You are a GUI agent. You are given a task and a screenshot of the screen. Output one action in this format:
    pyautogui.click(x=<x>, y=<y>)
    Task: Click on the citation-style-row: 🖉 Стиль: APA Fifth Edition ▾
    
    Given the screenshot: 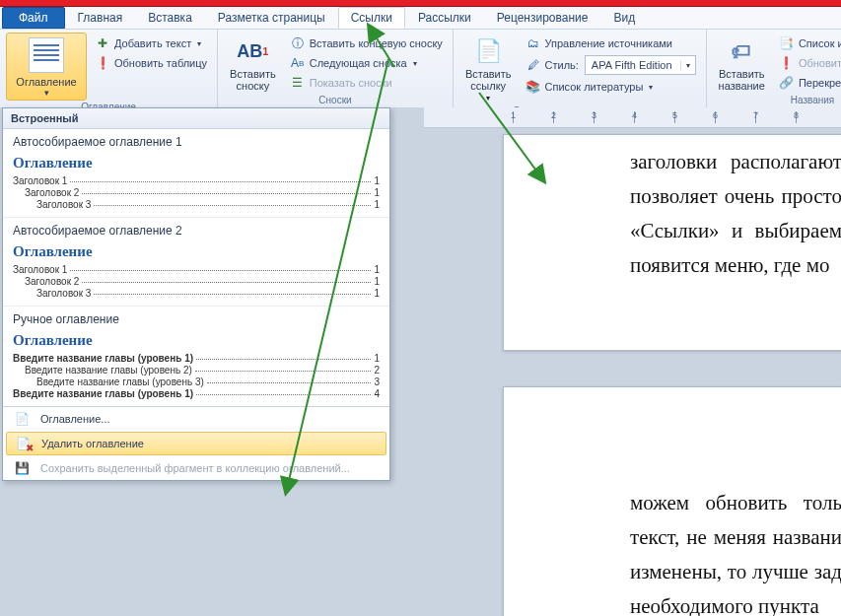 What is the action you would take?
    pyautogui.click(x=611, y=65)
    